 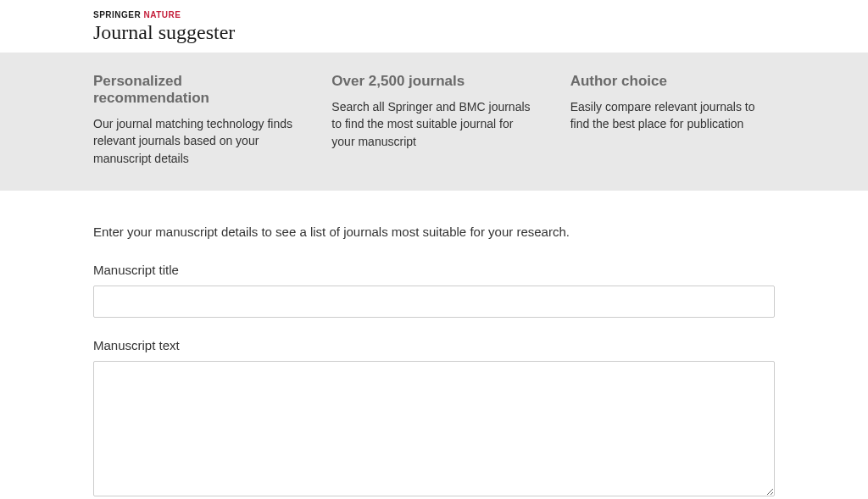 What do you see at coordinates (434, 269) in the screenshot?
I see `manuscript-title-label: Manuscript title` at bounding box center [434, 269].